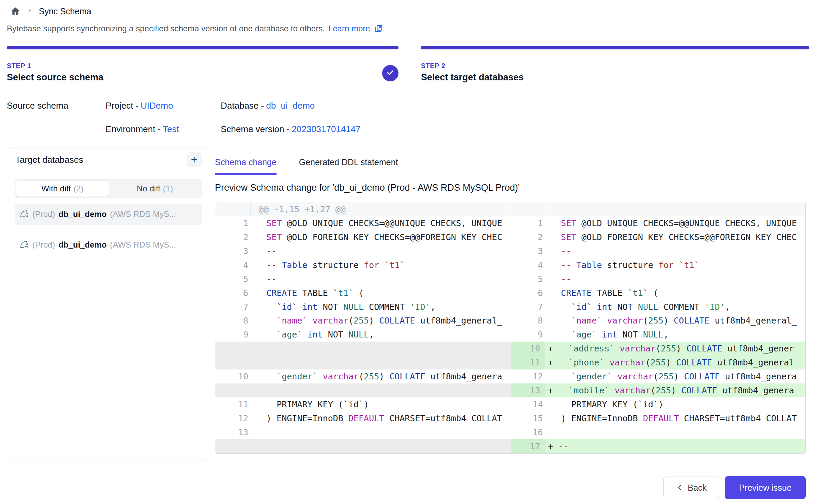 This screenshot has height=504, width=816. What do you see at coordinates (143, 245) in the screenshot?
I see `db-instance: (AWS RDS MyS...` at bounding box center [143, 245].